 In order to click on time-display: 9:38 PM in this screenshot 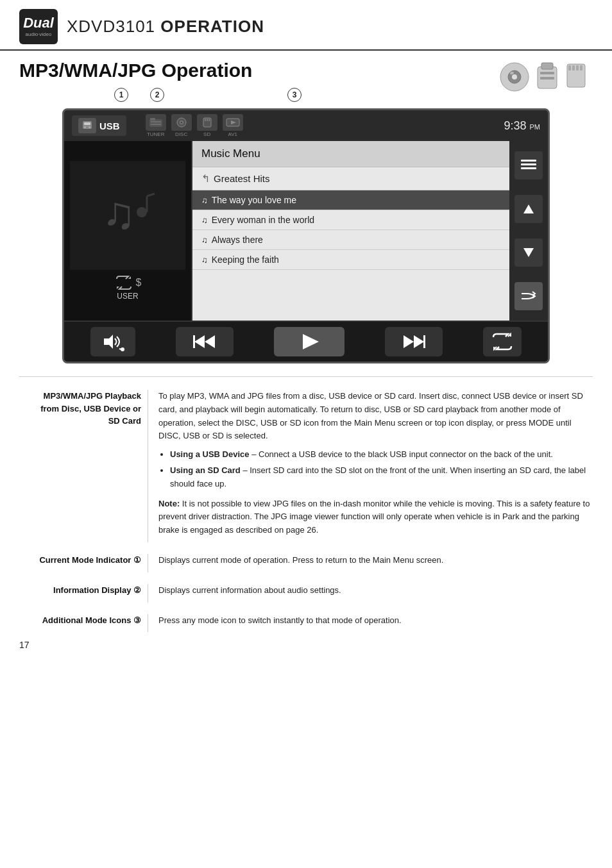, I will do `click(522, 126)`.